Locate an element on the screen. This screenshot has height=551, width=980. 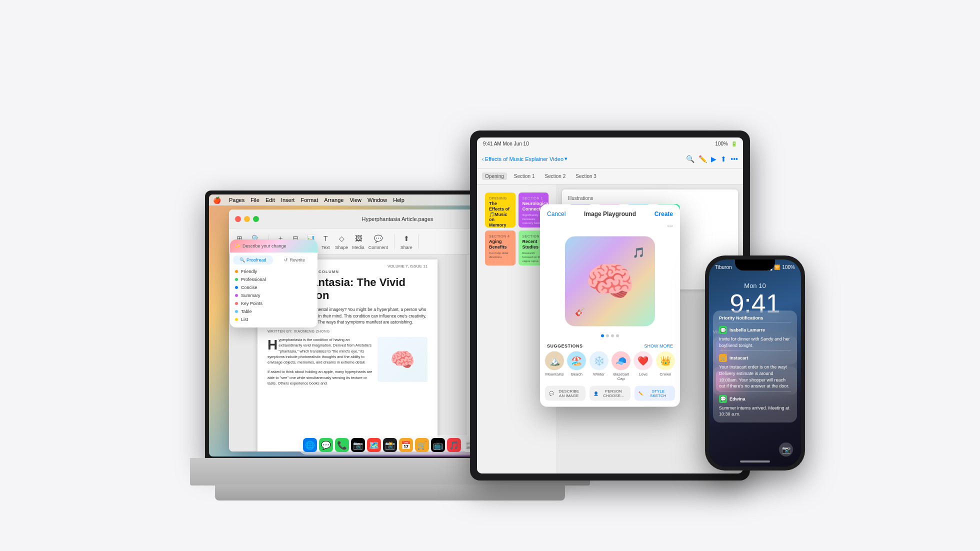
comment-label: Comment is located at coordinates (378, 248).